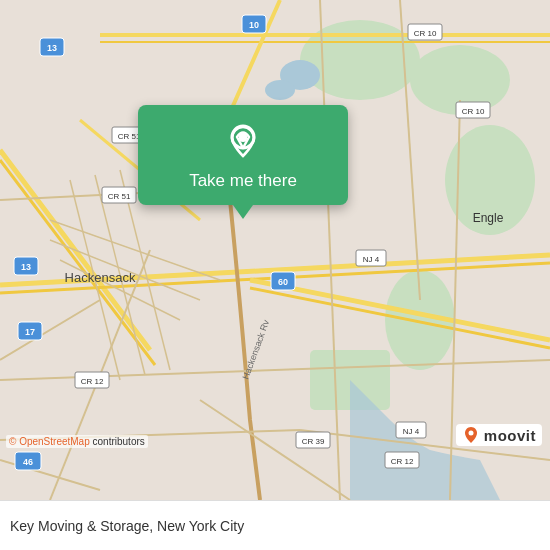  What do you see at coordinates (243, 155) in the screenshot?
I see `popup-card: Take me there` at bounding box center [243, 155].